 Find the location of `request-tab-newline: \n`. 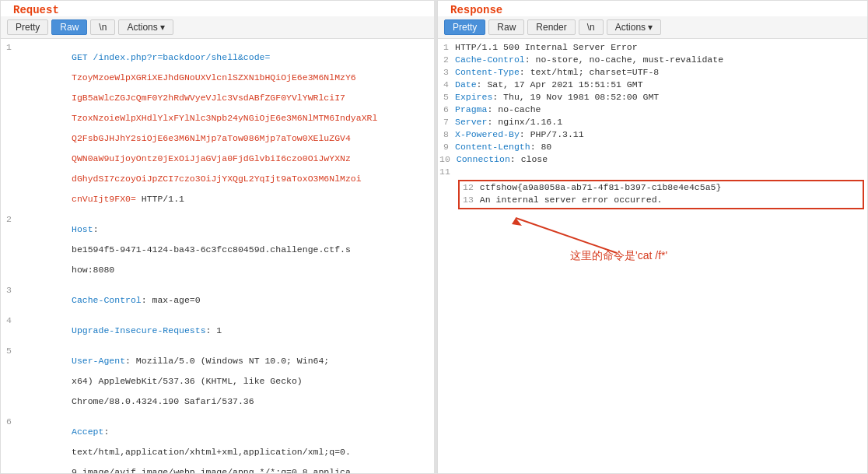

request-tab-newline: \n is located at coordinates (103, 27).